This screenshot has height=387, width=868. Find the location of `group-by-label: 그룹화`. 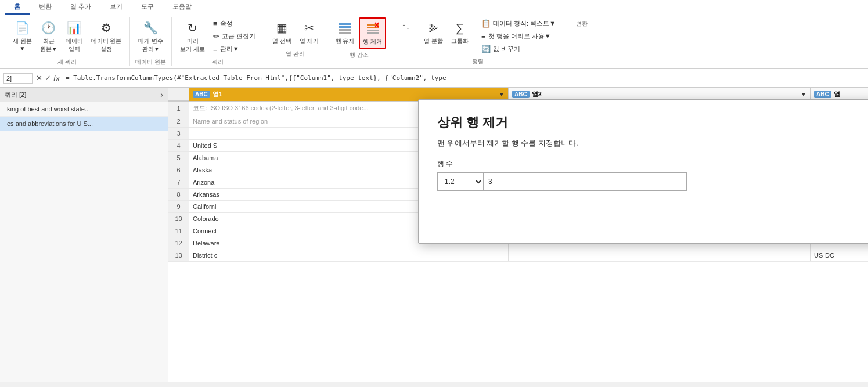

group-by-label: 그룹화 is located at coordinates (460, 41).